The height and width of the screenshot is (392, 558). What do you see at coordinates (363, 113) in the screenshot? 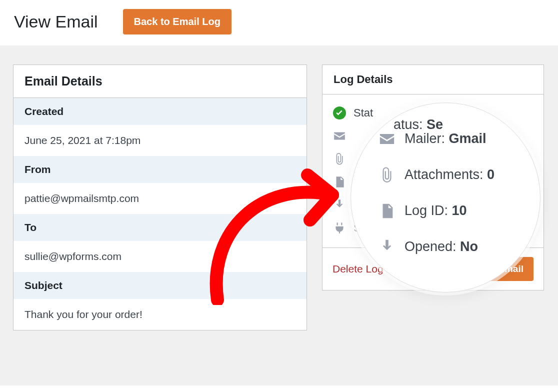
I see `log-status-text: Stat` at bounding box center [363, 113].